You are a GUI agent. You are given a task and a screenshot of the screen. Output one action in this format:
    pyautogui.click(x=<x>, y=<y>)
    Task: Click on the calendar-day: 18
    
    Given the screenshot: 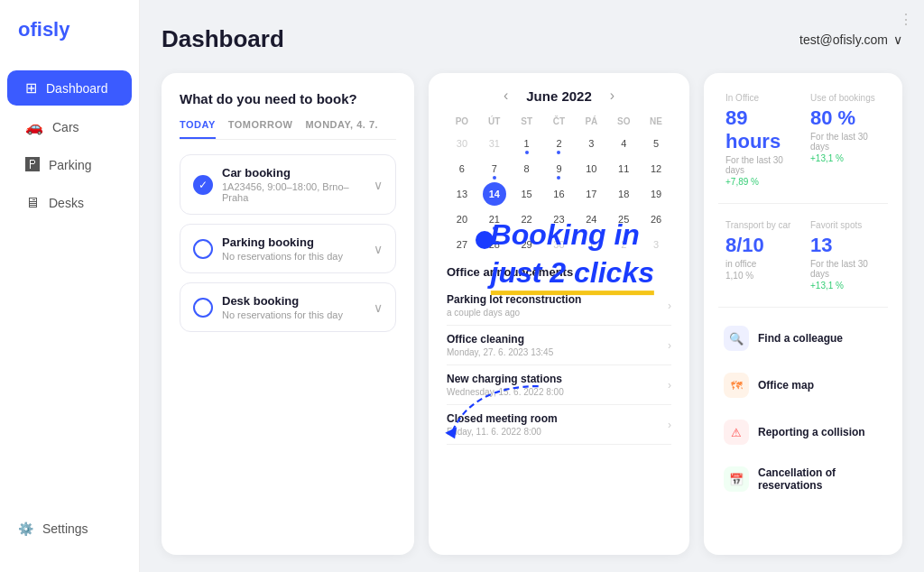 What is the action you would take?
    pyautogui.click(x=624, y=194)
    